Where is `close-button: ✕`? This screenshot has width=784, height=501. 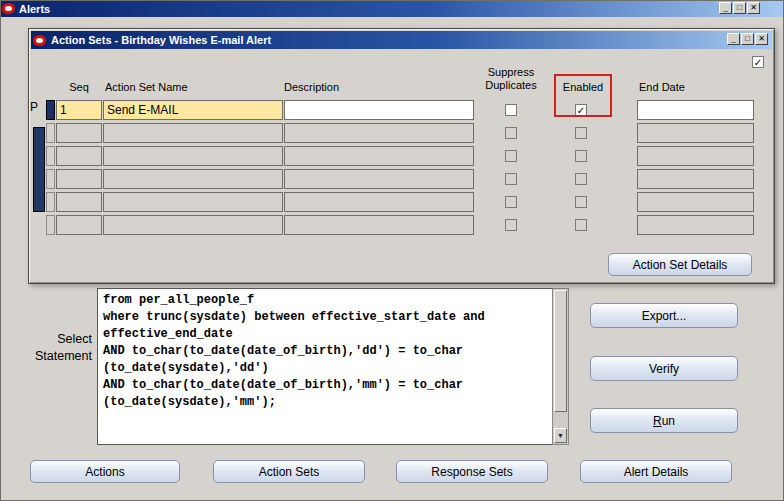
close-button: ✕ is located at coordinates (754, 8).